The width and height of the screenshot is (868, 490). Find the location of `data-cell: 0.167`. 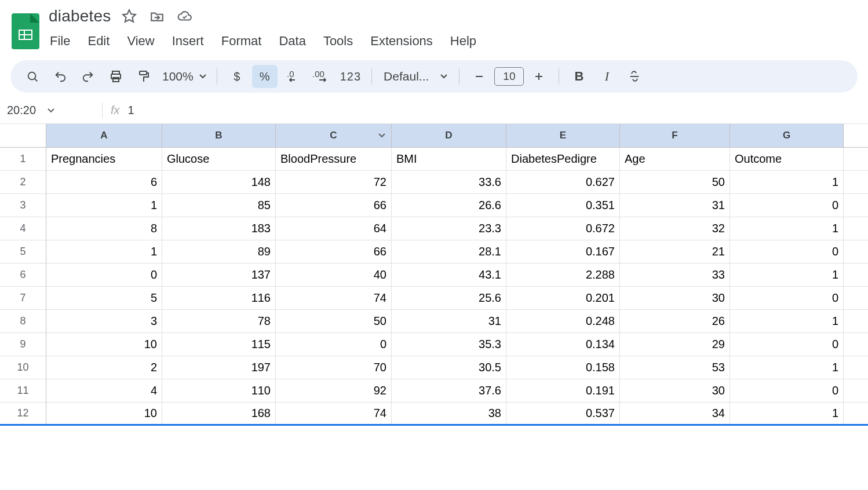

data-cell: 0.167 is located at coordinates (563, 251).